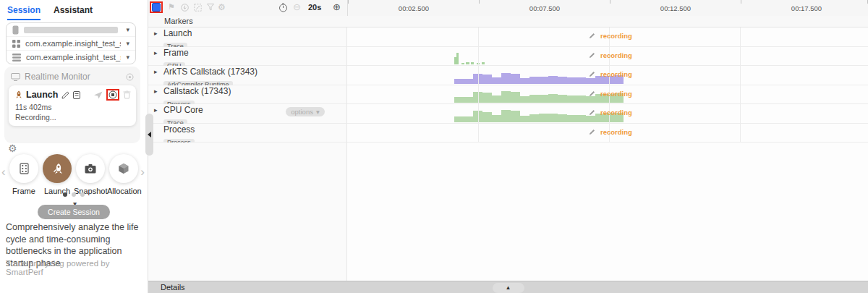 Image resolution: width=868 pixels, height=293 pixels. What do you see at coordinates (592, 74) in the screenshot?
I see `pen-icon` at bounding box center [592, 74].